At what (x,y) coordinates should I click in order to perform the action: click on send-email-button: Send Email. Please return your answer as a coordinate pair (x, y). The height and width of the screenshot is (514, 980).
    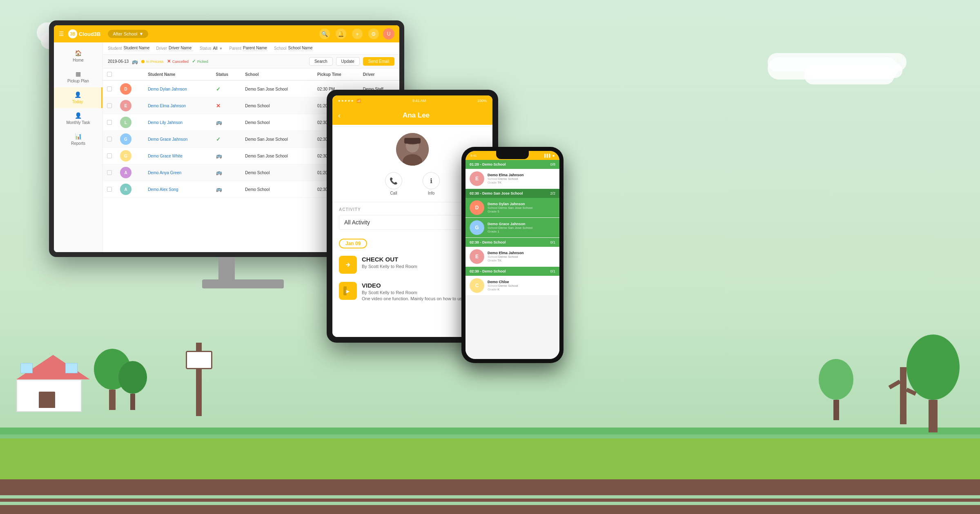
    Looking at the image, I should click on (379, 61).